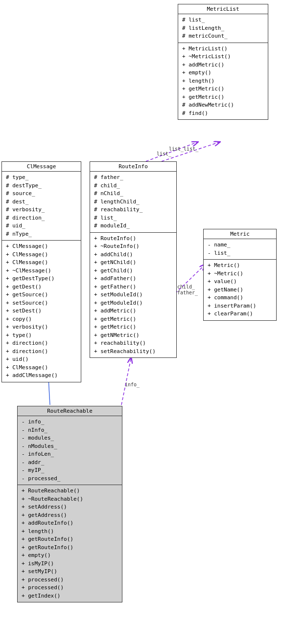 This screenshot has height=644, width=282. I want to click on class-methods-RouteReachable: + RouteReachable() + ~RouteReachable() +…, so click(70, 544).